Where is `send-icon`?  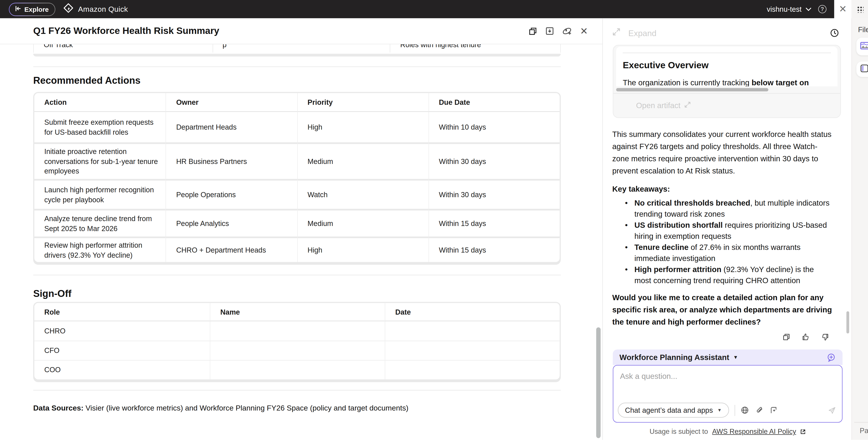 send-icon is located at coordinates (832, 410).